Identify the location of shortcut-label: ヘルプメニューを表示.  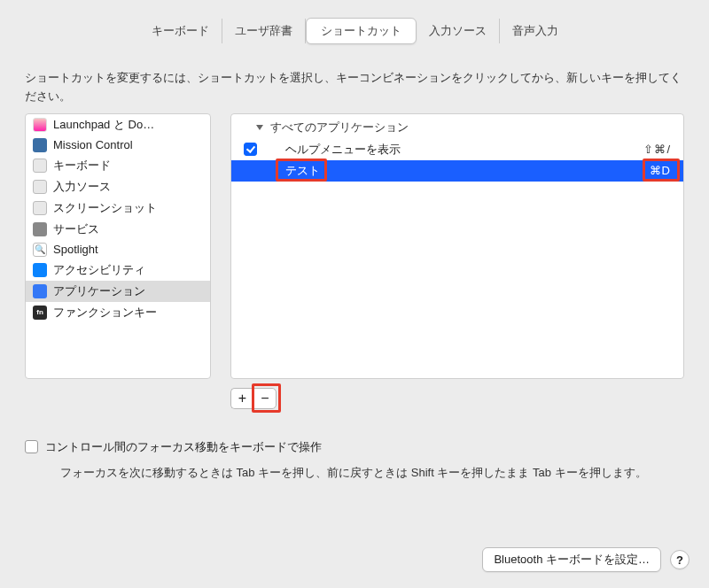
(450, 150).